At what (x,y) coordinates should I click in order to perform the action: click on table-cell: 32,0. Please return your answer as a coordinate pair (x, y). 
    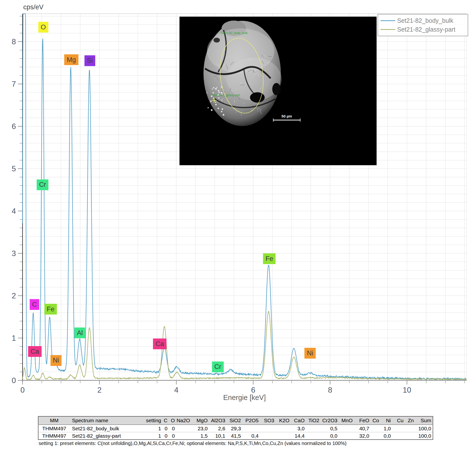
    Looking at the image, I should click on (362, 436).